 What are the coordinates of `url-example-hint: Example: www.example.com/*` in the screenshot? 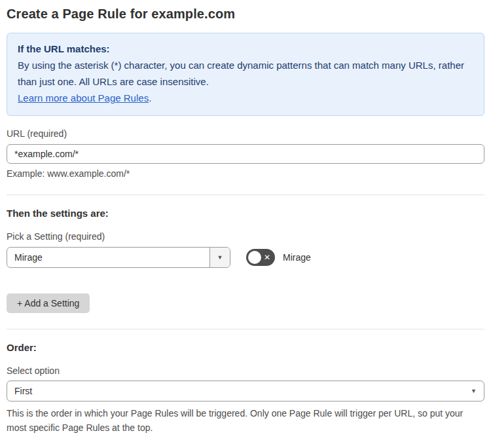 It's located at (245, 174).